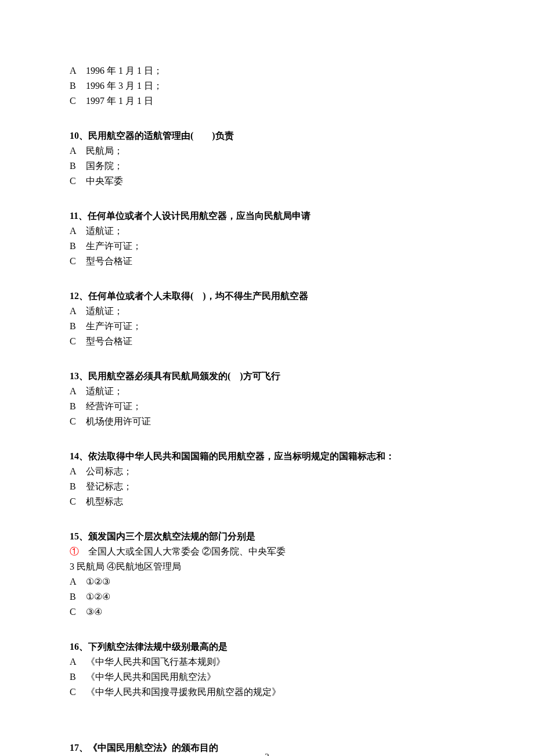 The image size is (534, 756). I want to click on q16-option-c: C 《中华人民共和国搜寻援救民用航空器的规定》, so click(267, 692).